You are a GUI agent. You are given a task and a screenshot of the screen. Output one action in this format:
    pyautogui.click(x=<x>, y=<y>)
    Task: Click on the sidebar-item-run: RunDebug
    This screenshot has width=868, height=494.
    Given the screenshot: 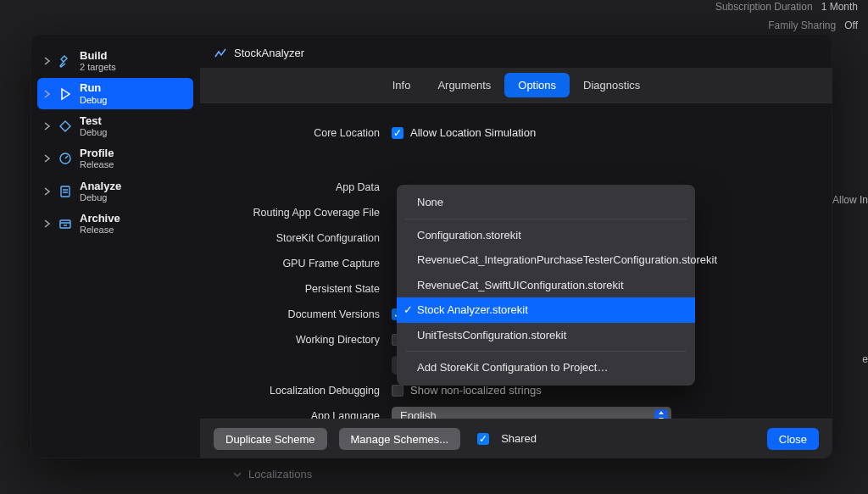 What is the action you would take?
    pyautogui.click(x=115, y=93)
    